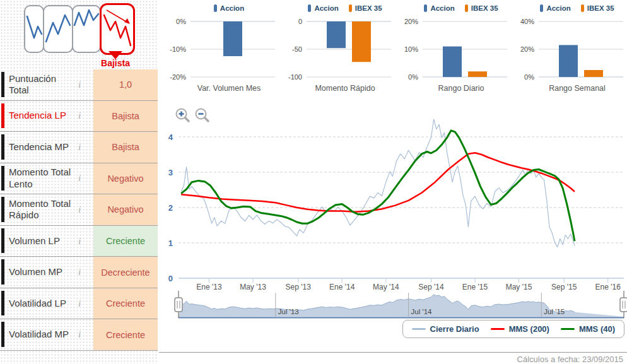  What do you see at coordinates (79, 35) in the screenshot?
I see `trend-pattern-strip: Bajista` at bounding box center [79, 35].